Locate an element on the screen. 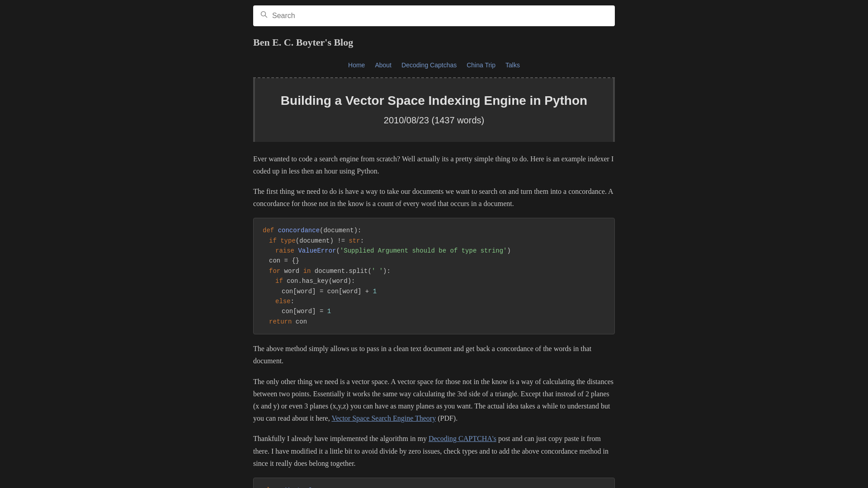 The width and height of the screenshot is (868, 488). search-bar-container is located at coordinates (434, 16).